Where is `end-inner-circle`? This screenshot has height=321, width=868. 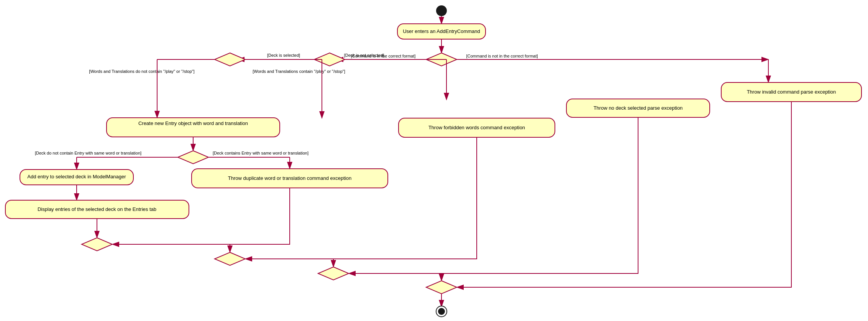 end-inner-circle is located at coordinates (441, 311).